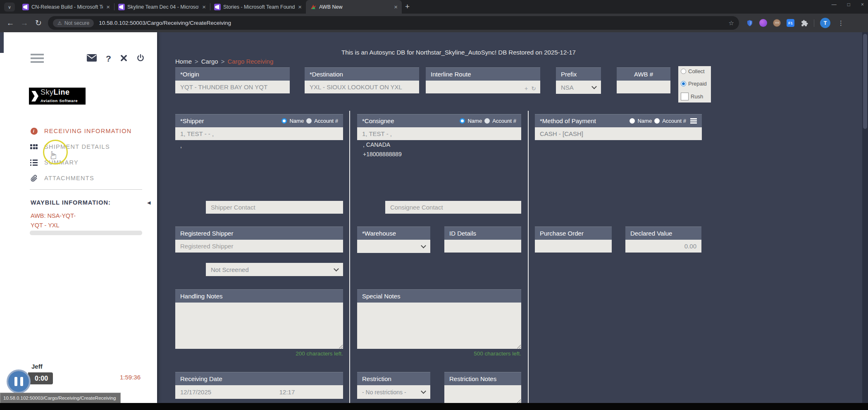 Image resolution: width=868 pixels, height=410 pixels. Describe the element at coordinates (663, 246) in the screenshot. I see `declared-value-input` at that location.